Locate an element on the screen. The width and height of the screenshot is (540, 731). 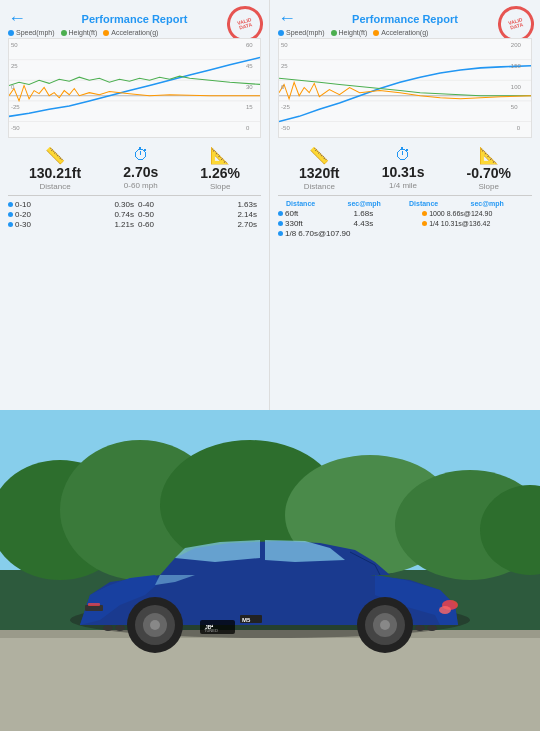
svg-text: 60 is located at coordinates (250, 44).